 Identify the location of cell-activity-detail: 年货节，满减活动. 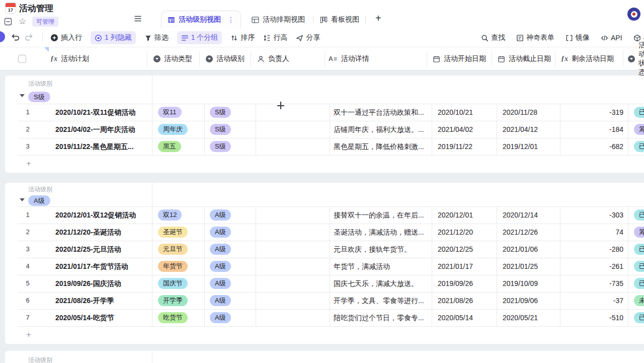
(379, 266).